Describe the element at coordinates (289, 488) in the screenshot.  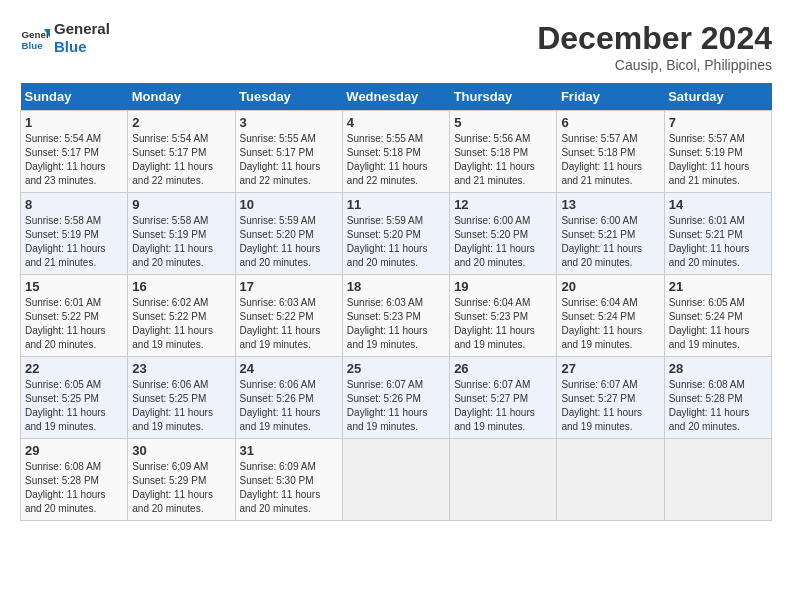
I see `day-info: Sunrise: 6:09 AM Sunset: 5:30 PM Dayligh…` at that location.